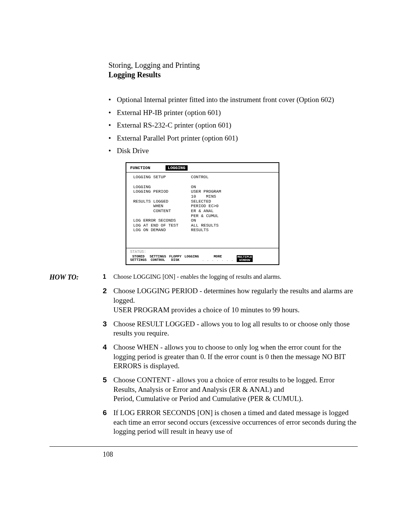 The width and height of the screenshot is (411, 532). What do you see at coordinates (233, 138) in the screenshot?
I see `bullet-item: •External Parallel Port printer (option …` at bounding box center [233, 138].